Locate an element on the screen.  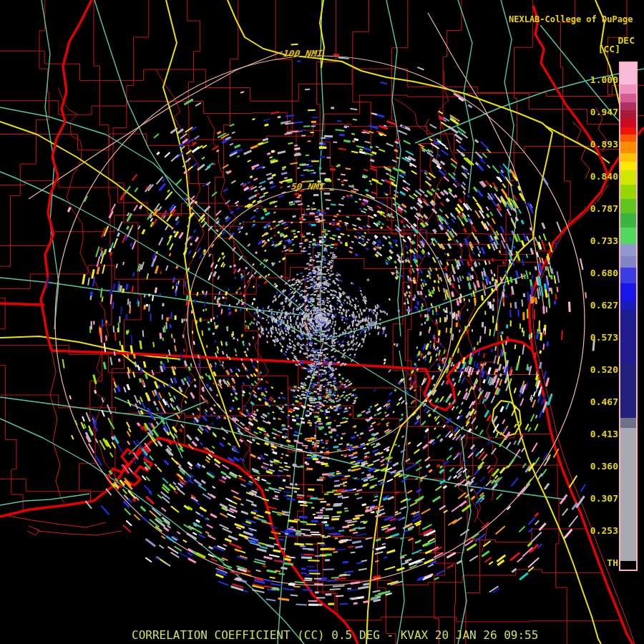
nw-arrow-box-icon is located at coordinates (640, 19).